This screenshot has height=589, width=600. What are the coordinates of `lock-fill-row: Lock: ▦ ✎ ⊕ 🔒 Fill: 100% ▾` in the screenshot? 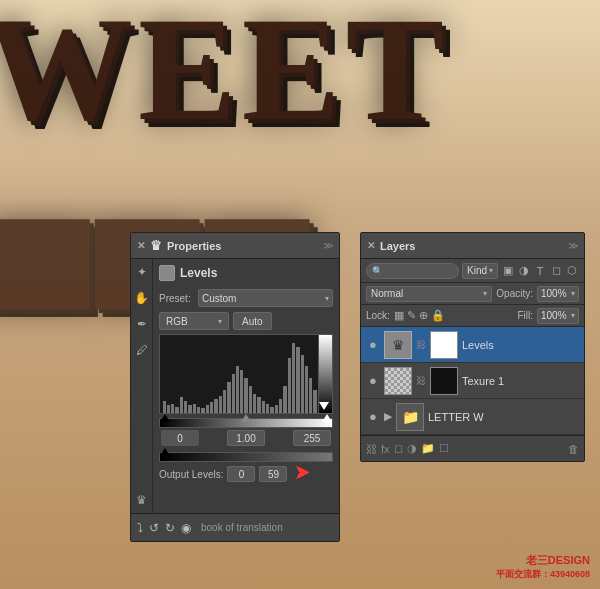 It's located at (472, 316).